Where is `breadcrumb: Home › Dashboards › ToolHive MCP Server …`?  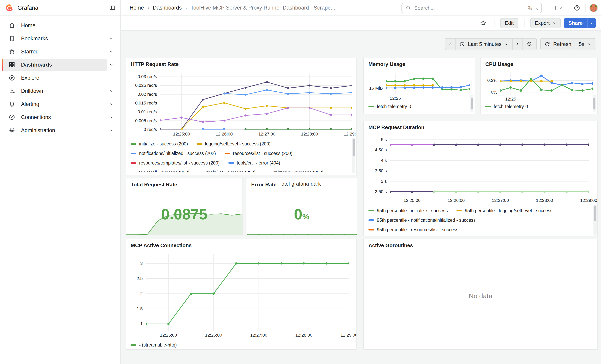 breadcrumb: Home › Dashboards › ToolHive MCP Server … is located at coordinates (232, 8).